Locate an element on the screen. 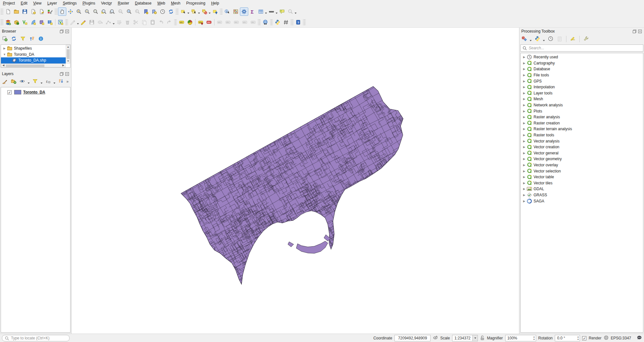  menu-help: Help is located at coordinates (215, 3).